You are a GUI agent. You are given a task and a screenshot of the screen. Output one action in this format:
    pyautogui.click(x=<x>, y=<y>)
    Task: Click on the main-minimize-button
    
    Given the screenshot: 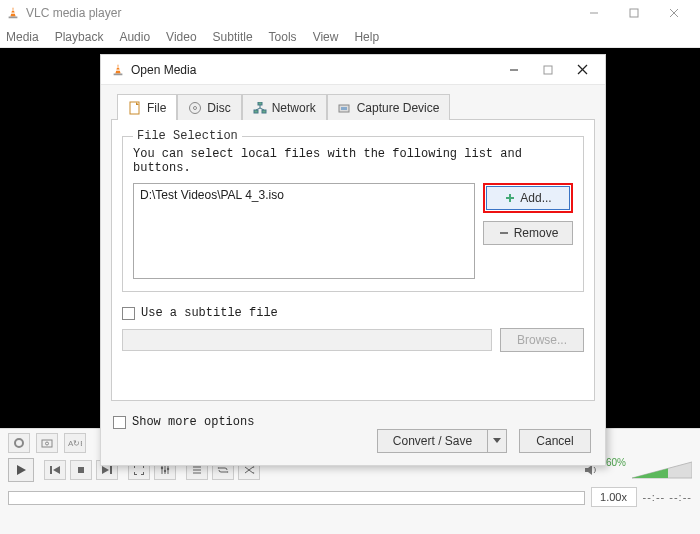 What is the action you would take?
    pyautogui.click(x=594, y=13)
    